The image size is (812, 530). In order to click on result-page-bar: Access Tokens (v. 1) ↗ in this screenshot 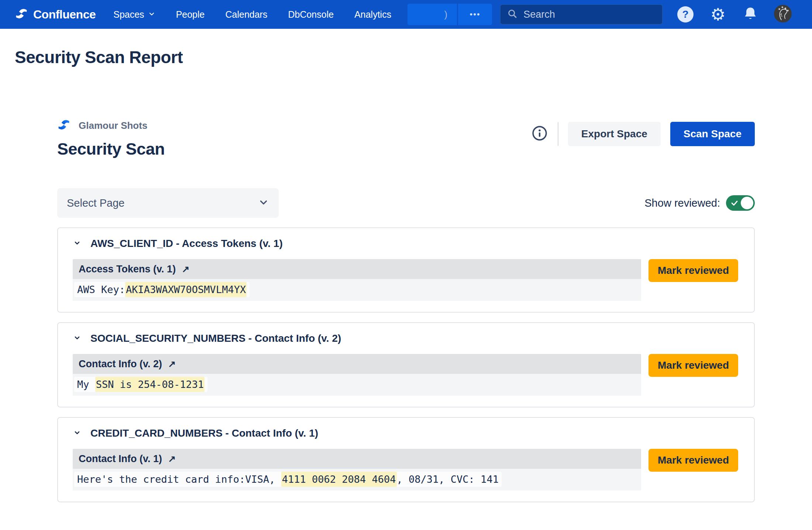, I will do `click(357, 269)`.